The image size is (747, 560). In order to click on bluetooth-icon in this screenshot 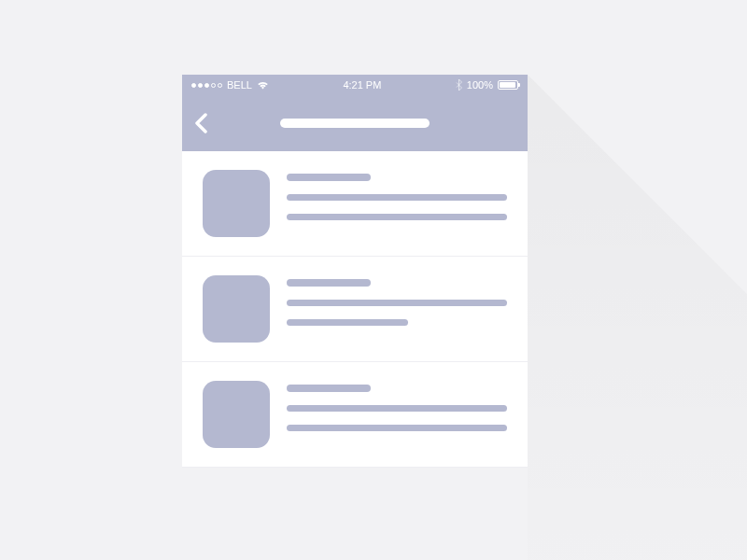, I will do `click(459, 85)`.